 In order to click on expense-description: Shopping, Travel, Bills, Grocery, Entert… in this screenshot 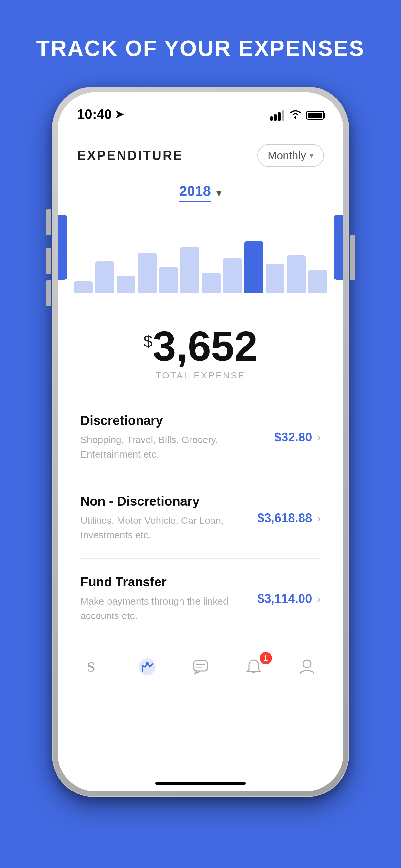, I will do `click(177, 447)`.